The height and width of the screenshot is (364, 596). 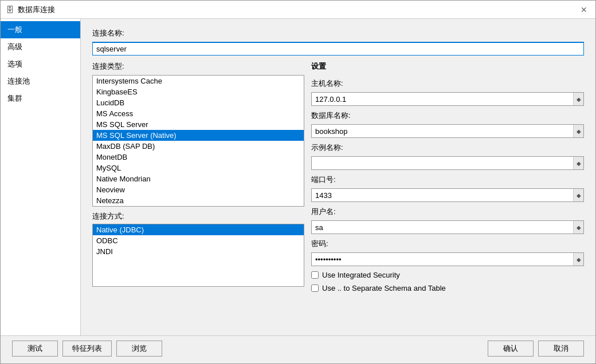 What do you see at coordinates (30, 10) in the screenshot?
I see `title-bar-left: 🗄 数据库连接` at bounding box center [30, 10].